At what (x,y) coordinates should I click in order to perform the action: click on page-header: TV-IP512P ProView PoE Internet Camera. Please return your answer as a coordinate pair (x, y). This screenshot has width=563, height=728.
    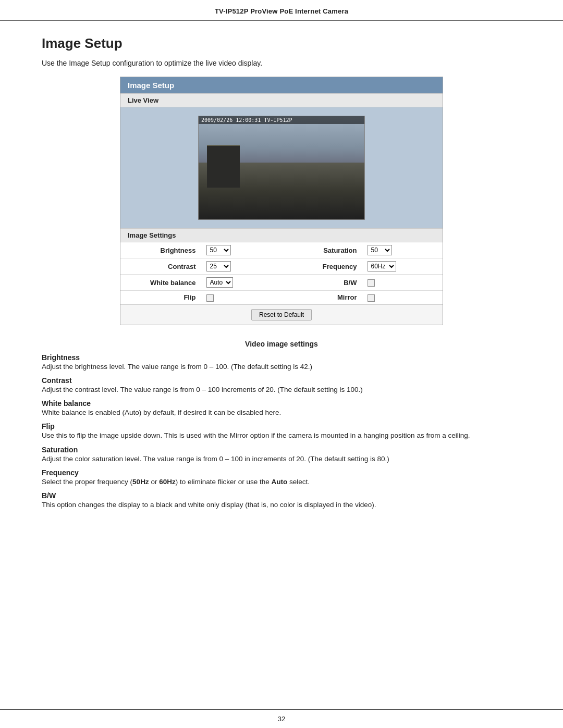
    Looking at the image, I should click on (282, 10).